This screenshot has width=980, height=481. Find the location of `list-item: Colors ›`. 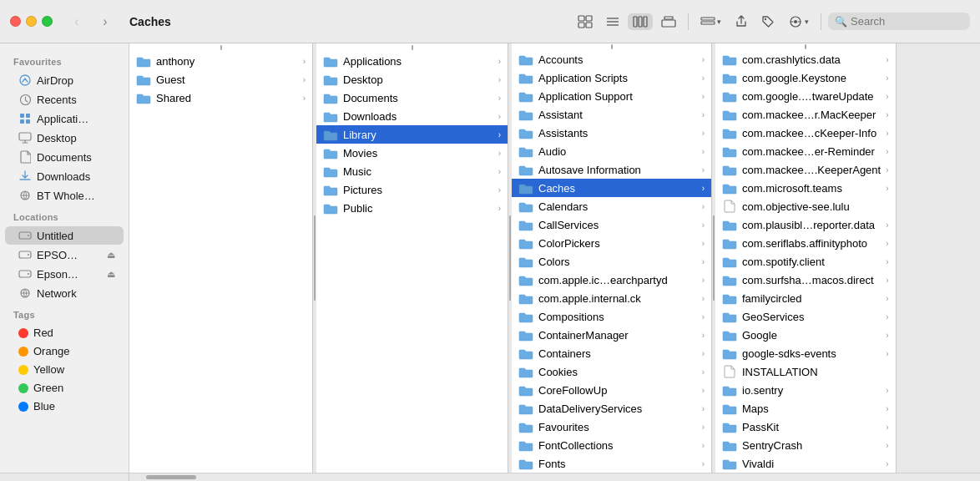

list-item: Colors › is located at coordinates (611, 261).